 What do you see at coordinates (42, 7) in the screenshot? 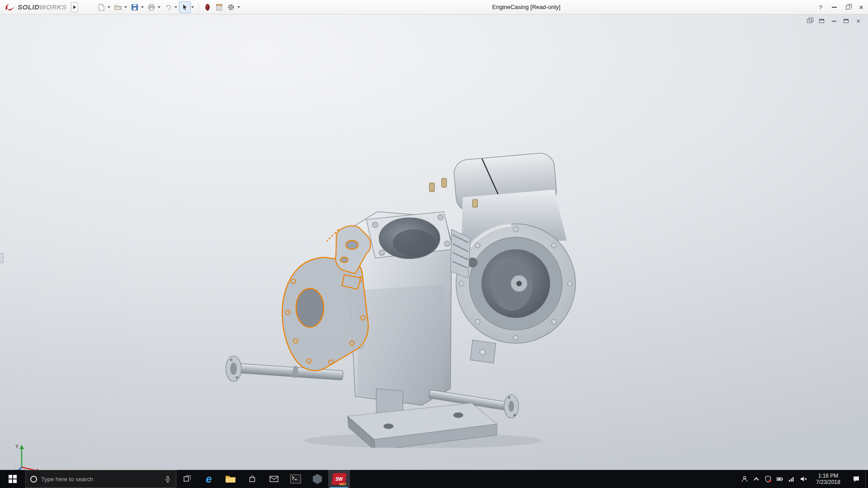
I see `solidworks-wordmark: SOLIDWORKS` at bounding box center [42, 7].